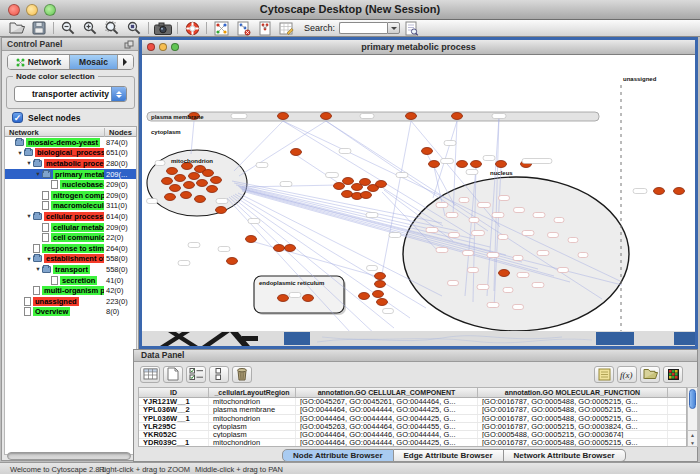 This screenshot has width=700, height=474. I want to click on col-molecular-function: annotation.GO MOLECULAR_FUNCTION, so click(573, 392).